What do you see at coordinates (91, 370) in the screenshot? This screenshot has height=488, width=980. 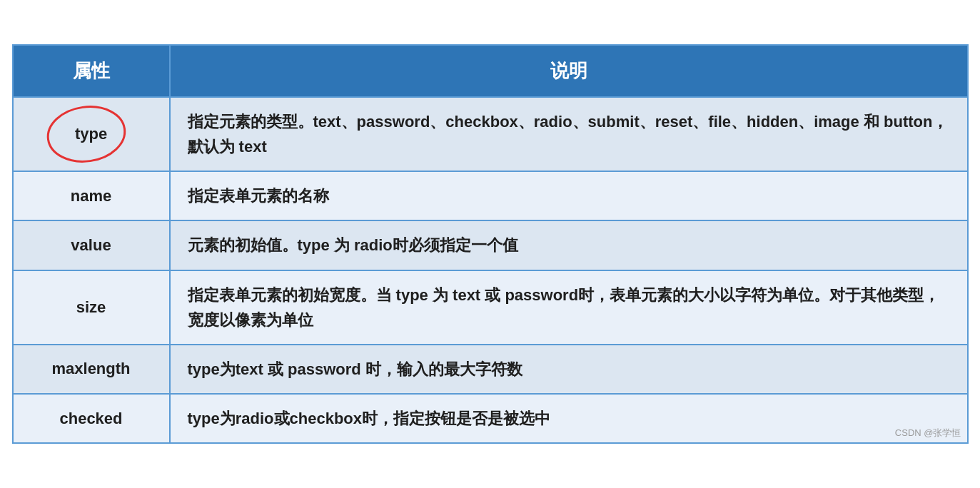 I see `attr-cell: maxlength` at bounding box center [91, 370].